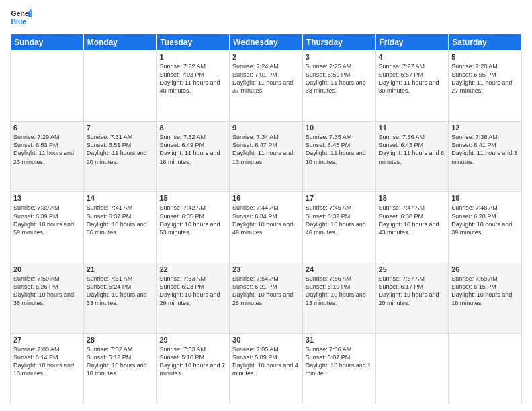 The width and height of the screenshot is (532, 411). I want to click on header-saturday: Saturday, so click(485, 43).